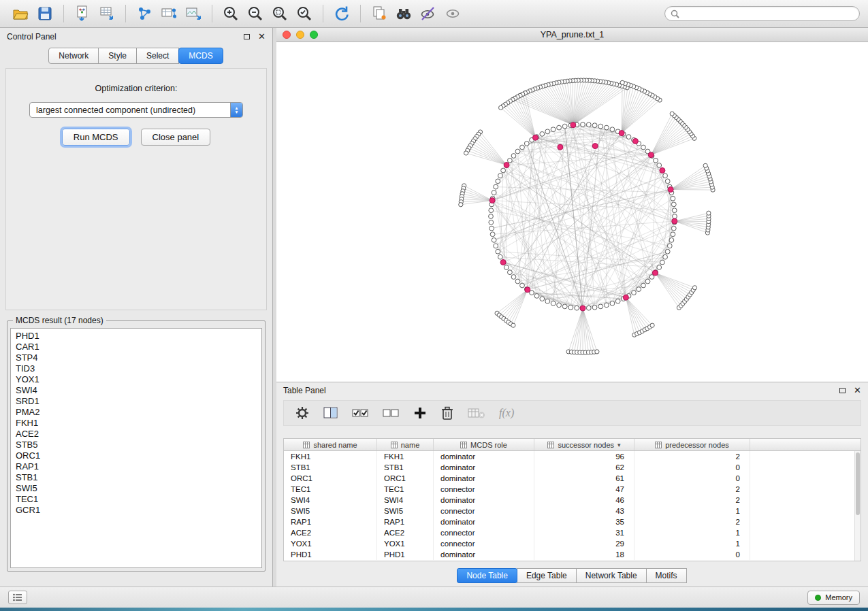 The image size is (868, 611). I want to click on tab-node-table: Node Table, so click(487, 576).